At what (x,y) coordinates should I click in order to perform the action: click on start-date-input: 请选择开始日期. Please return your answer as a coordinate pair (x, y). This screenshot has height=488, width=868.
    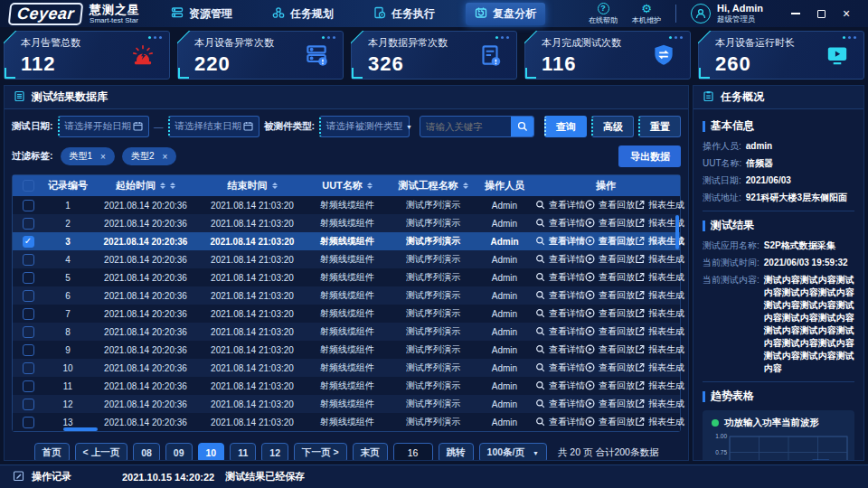
    Looking at the image, I should click on (104, 127).